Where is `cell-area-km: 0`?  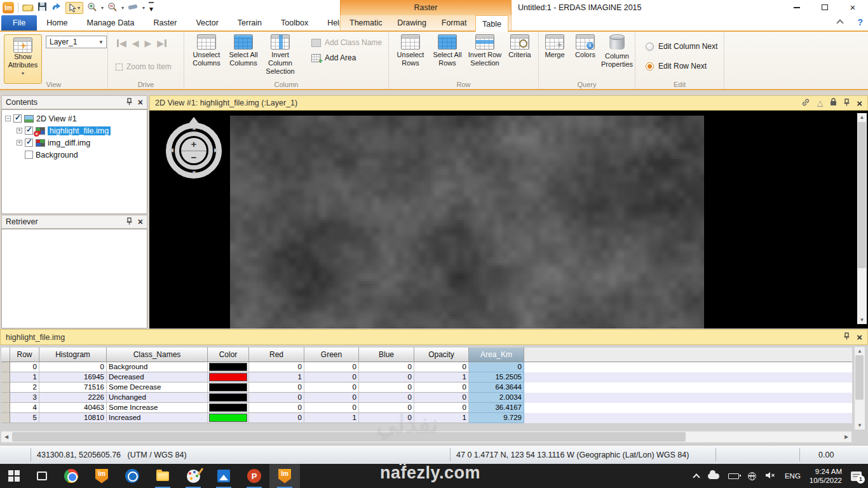 cell-area-km: 0 is located at coordinates (497, 367).